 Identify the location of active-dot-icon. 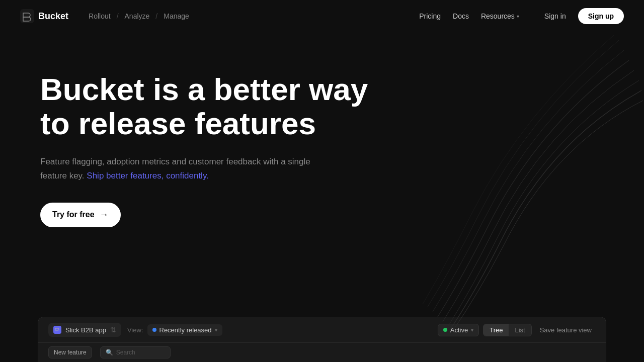
(445, 330).